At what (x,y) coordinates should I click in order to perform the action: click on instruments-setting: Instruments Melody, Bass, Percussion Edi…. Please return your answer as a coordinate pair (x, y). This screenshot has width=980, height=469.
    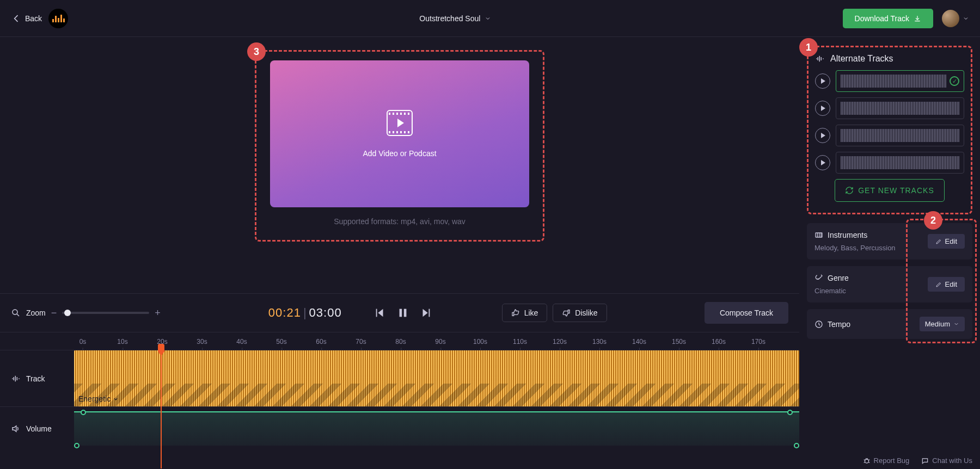
    Looking at the image, I should click on (890, 242).